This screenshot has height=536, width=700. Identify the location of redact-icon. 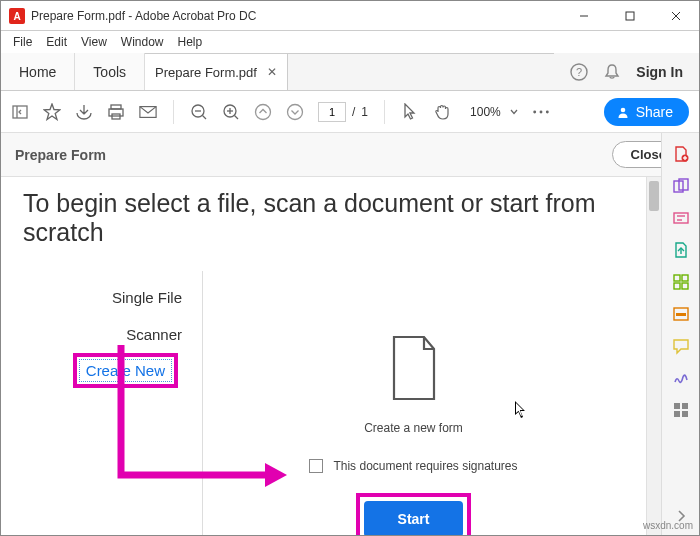
(681, 314).